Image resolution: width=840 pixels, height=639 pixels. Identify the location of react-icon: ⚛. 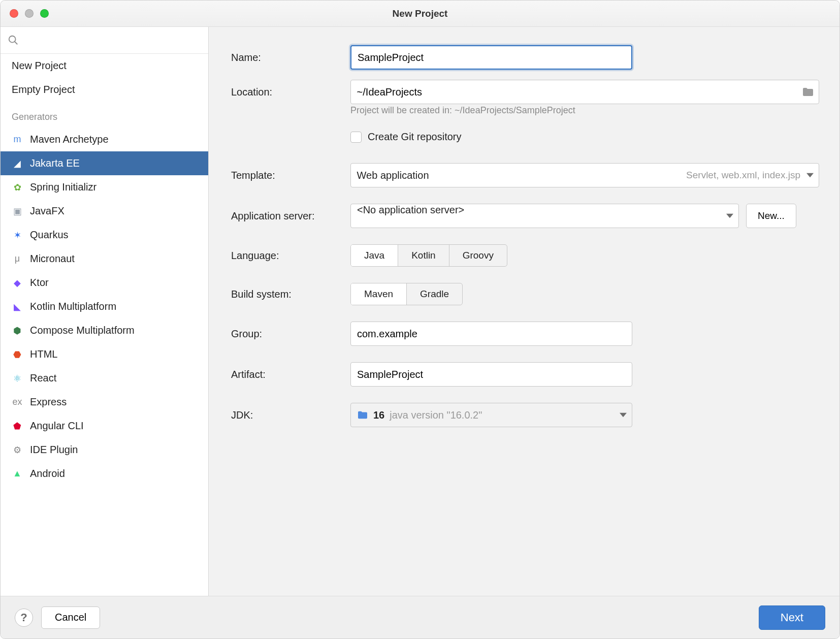
(17, 378).